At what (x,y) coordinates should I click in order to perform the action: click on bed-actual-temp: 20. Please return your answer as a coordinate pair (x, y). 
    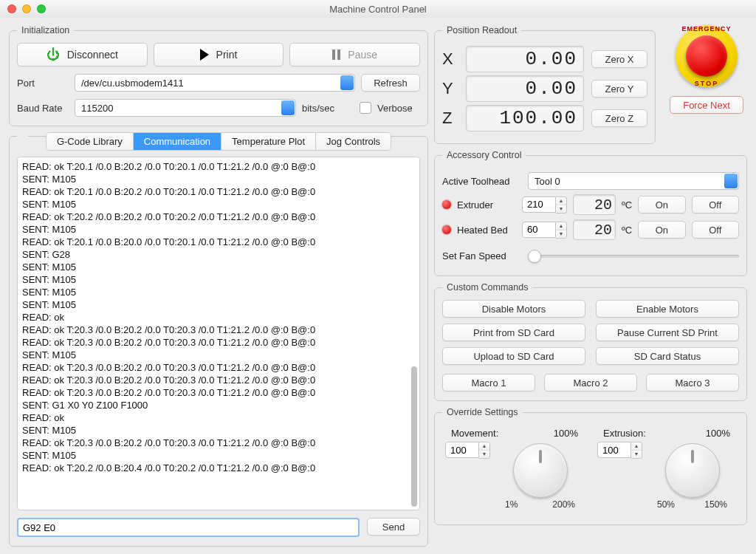
    Looking at the image, I should click on (594, 230).